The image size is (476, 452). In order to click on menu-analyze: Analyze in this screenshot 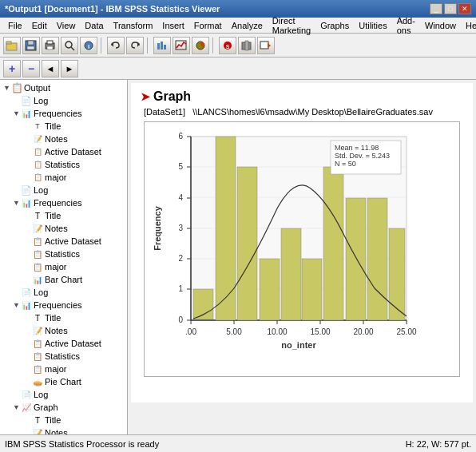, I will do `click(248, 26)`.